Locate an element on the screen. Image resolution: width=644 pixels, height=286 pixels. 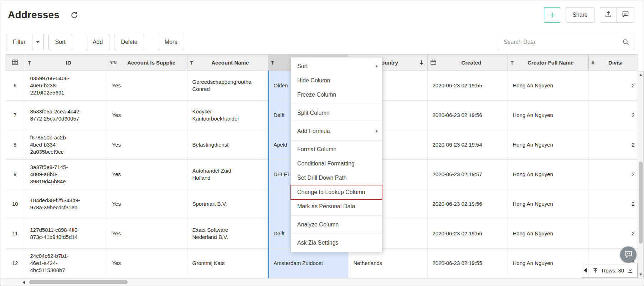
cell-country: Netherlands is located at coordinates (388, 263).